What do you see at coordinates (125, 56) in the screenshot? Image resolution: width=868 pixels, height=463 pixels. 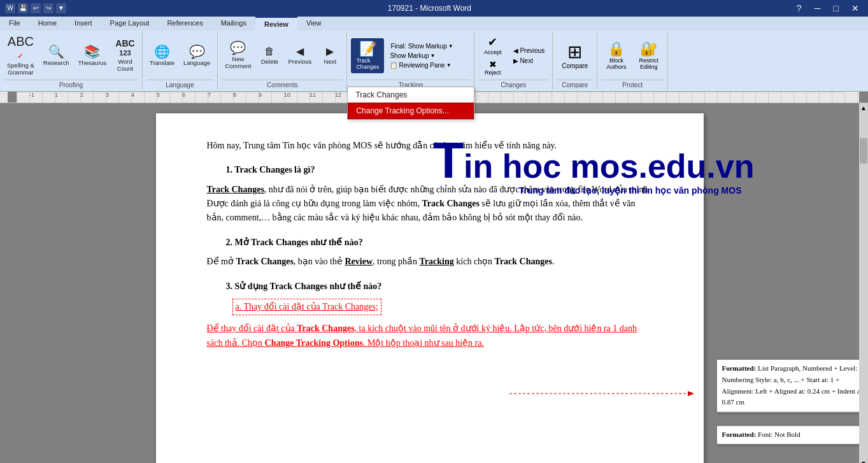 I see `word-count-button: ABC123 WordCount` at bounding box center [125, 56].